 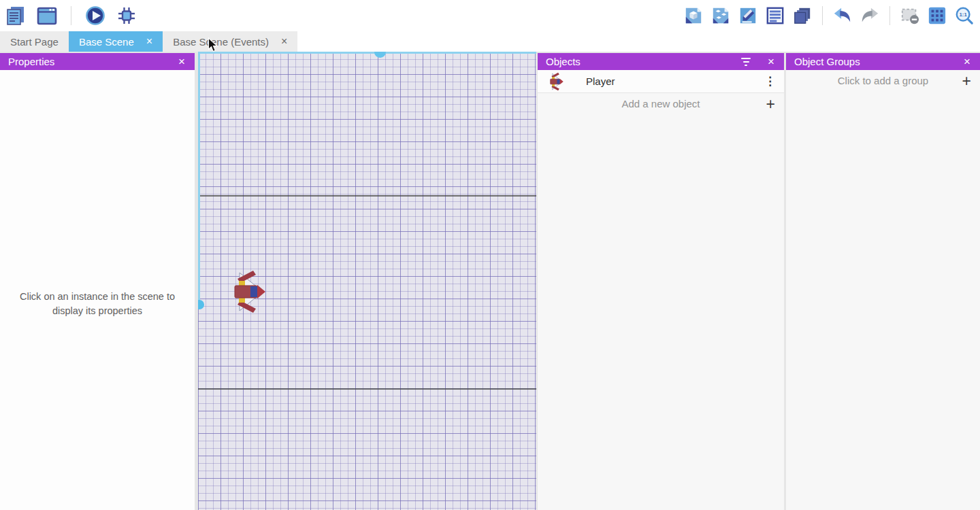 I want to click on redo-icon, so click(x=870, y=16).